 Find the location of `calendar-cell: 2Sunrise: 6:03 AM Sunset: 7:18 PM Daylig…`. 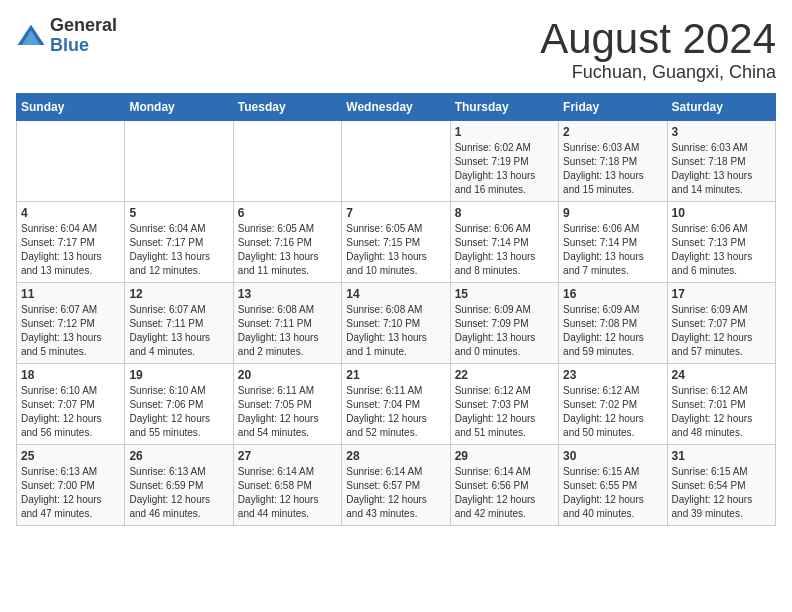

calendar-cell: 2Sunrise: 6:03 AM Sunset: 7:18 PM Daylig… is located at coordinates (613, 162).